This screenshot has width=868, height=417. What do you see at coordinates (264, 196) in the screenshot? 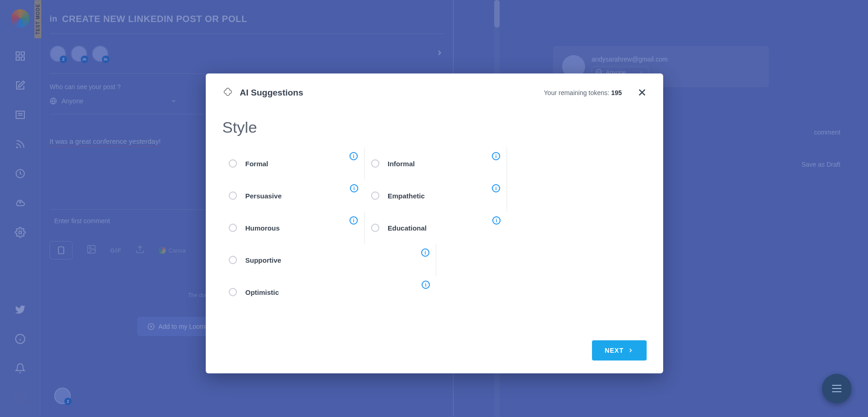
I see `style-label: Persuasive` at bounding box center [264, 196].